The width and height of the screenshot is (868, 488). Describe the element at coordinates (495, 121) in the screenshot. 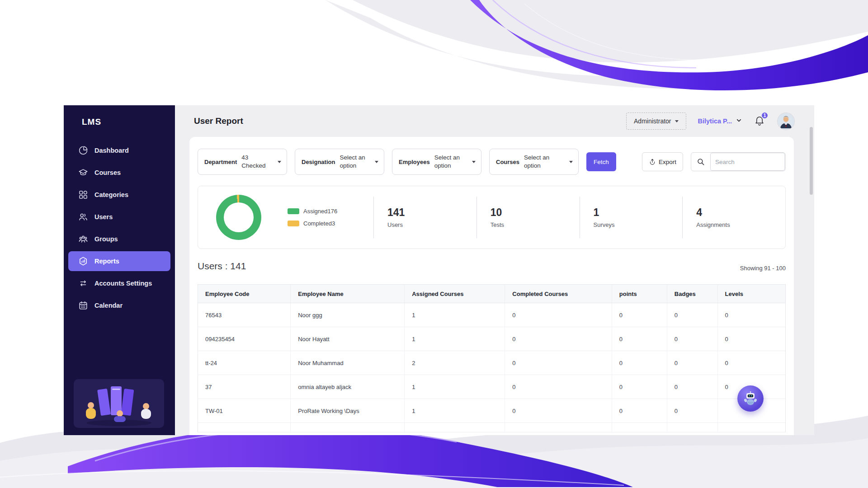

I see `page-header: User Report Administrator Bilytica P... …` at that location.